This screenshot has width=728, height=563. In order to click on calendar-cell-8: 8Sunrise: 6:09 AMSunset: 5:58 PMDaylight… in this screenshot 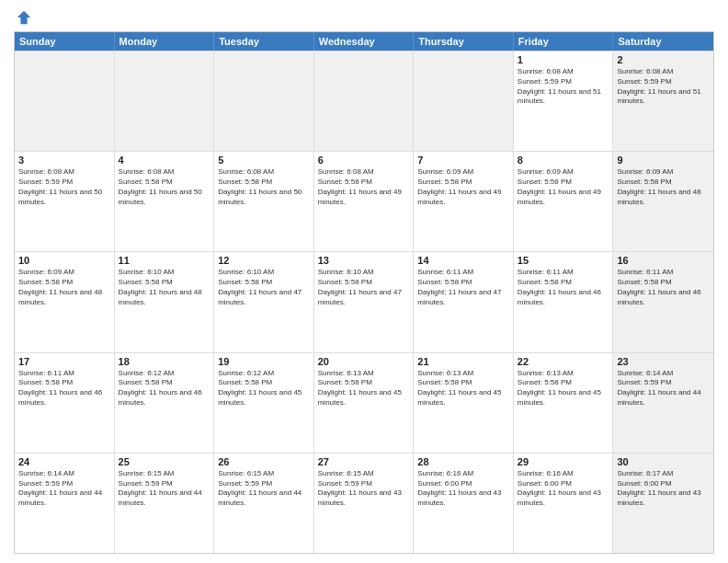, I will do `click(564, 201)`.